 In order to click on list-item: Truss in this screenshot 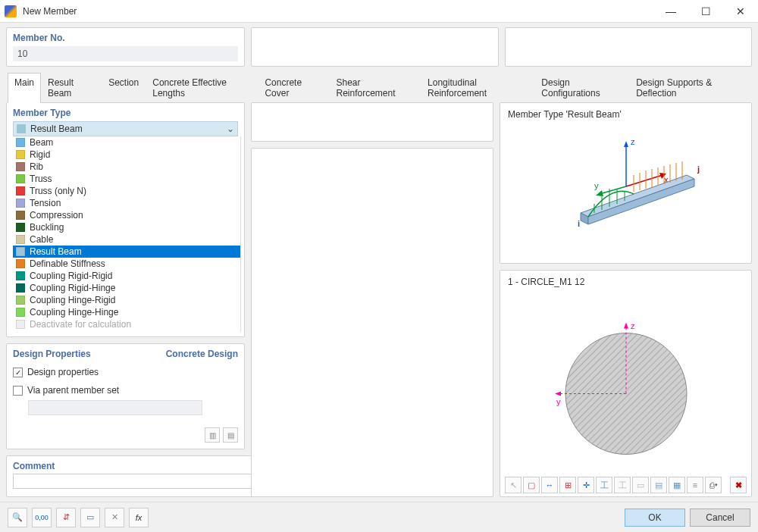, I will do `click(127, 179)`.